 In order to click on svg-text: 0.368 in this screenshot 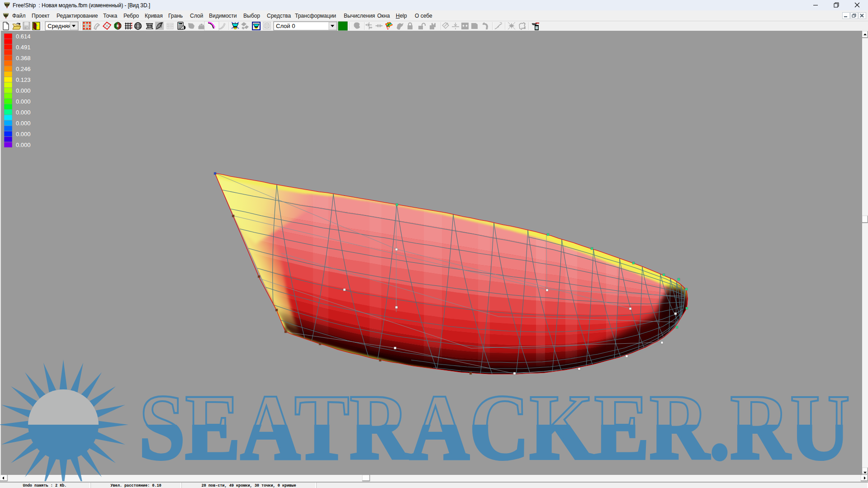, I will do `click(24, 58)`.